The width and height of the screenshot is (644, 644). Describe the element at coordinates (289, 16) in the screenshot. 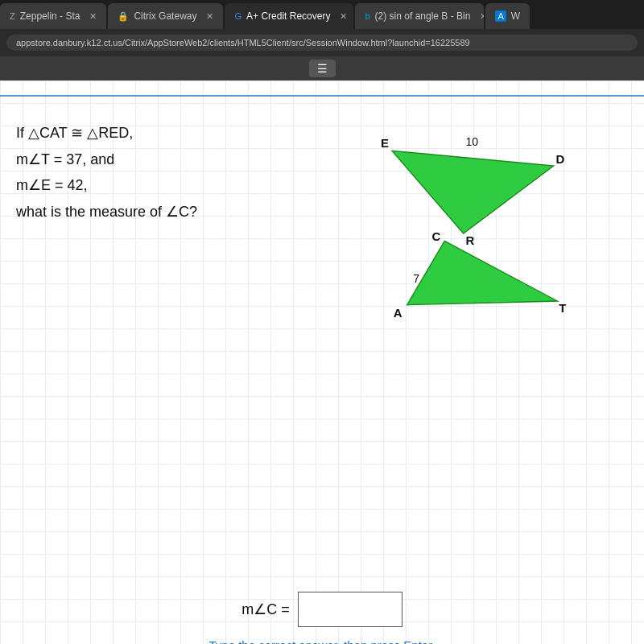

I see `tab-credit-recovery: G A+ Credit Recovery ✕` at that location.